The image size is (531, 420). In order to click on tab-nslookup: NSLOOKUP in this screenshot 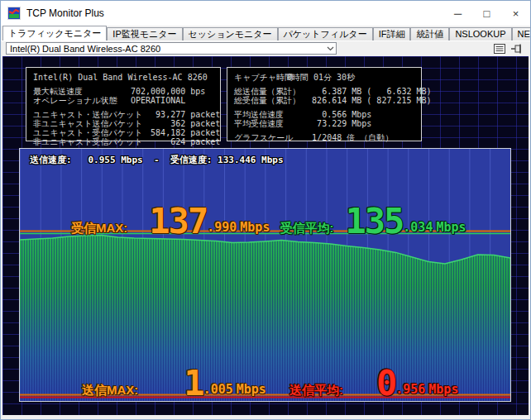, I will do `click(480, 34)`.